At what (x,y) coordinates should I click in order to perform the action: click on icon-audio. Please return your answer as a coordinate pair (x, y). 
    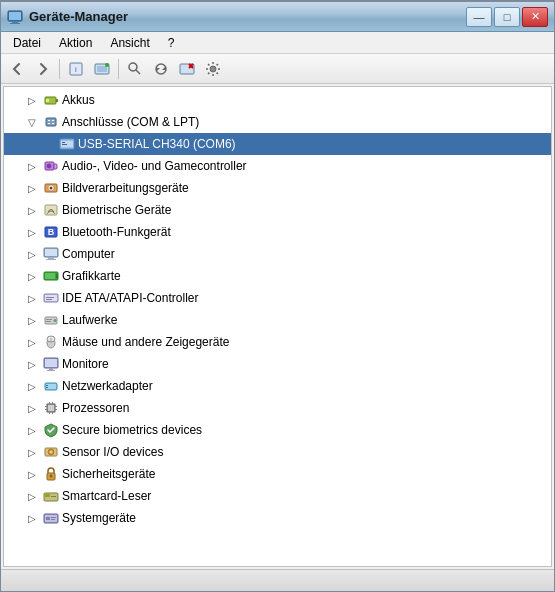
    Looking at the image, I should click on (51, 166).